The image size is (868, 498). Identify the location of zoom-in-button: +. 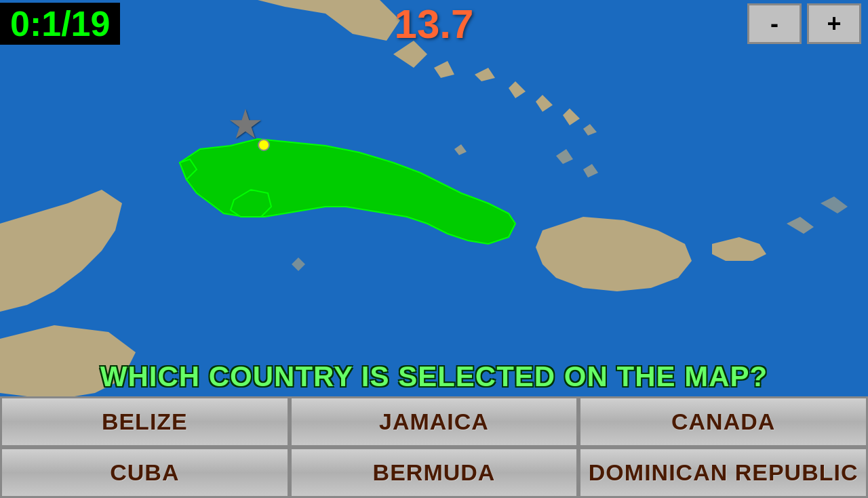
(834, 24).